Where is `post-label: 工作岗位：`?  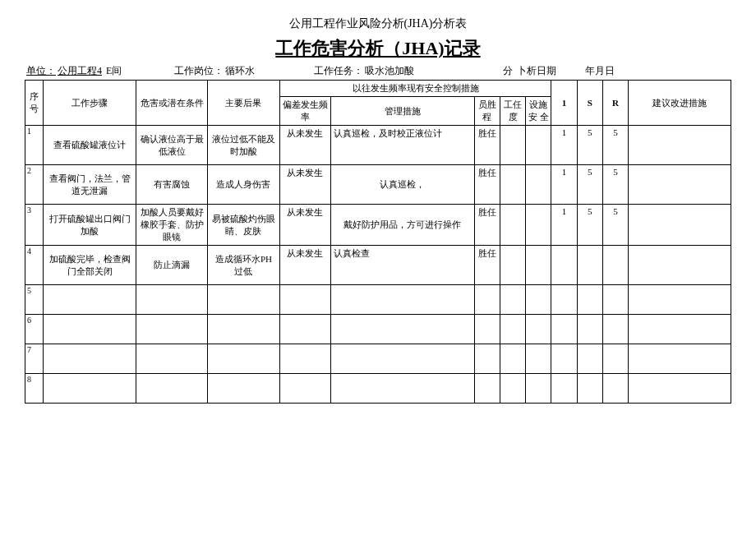
post-label: 工作岗位： is located at coordinates (199, 71).